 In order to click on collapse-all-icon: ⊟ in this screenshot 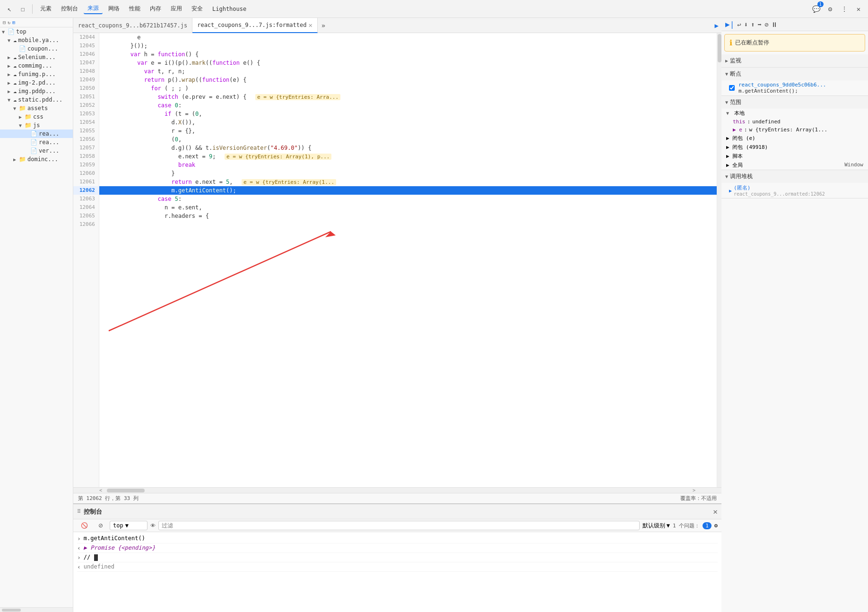, I will do `click(4, 23)`.